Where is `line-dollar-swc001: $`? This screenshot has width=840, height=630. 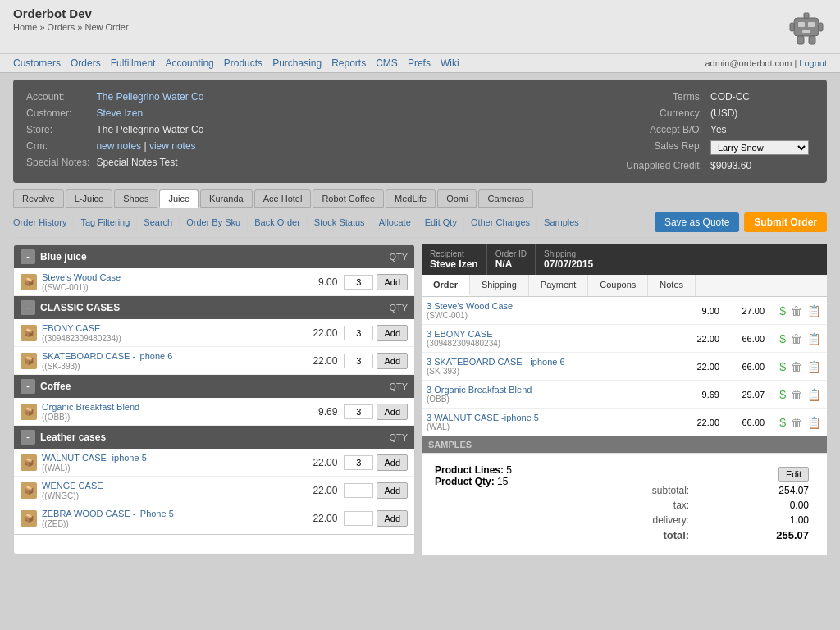 line-dollar-swc001: $ is located at coordinates (783, 311).